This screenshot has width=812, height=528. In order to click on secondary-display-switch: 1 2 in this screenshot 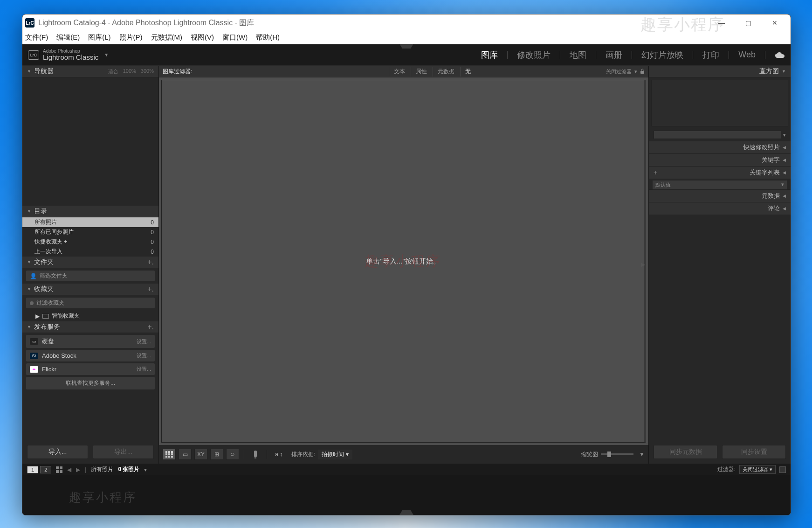, I will do `click(39, 470)`.